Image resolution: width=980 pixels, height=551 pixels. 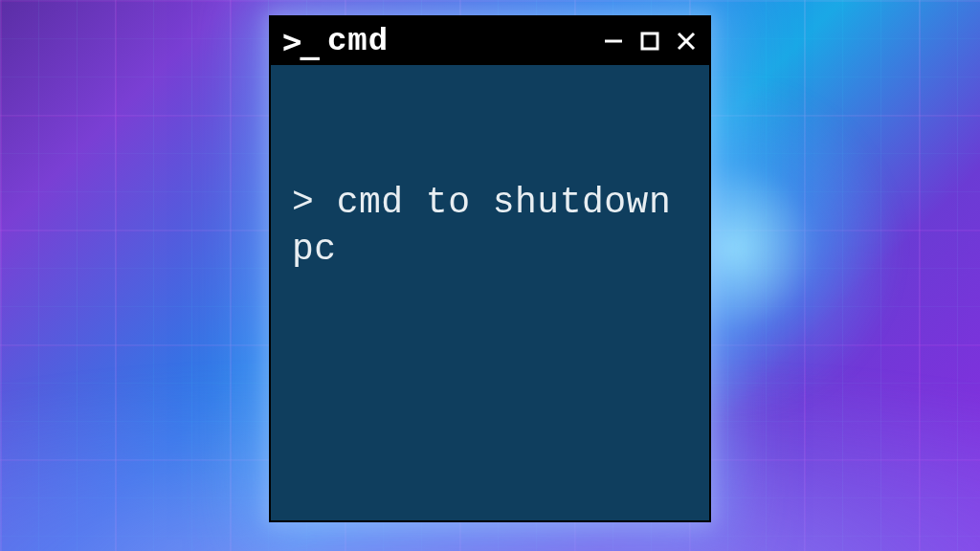 I want to click on minimize-icon, so click(x=613, y=41).